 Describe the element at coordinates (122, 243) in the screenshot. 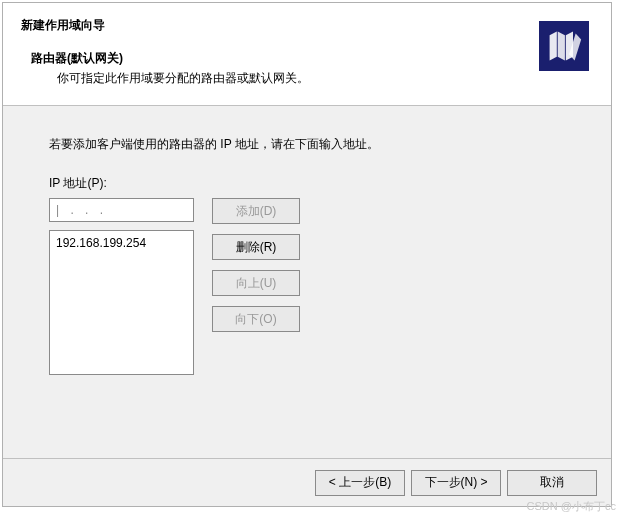

I see `list-item: 192.168.199.254` at that location.